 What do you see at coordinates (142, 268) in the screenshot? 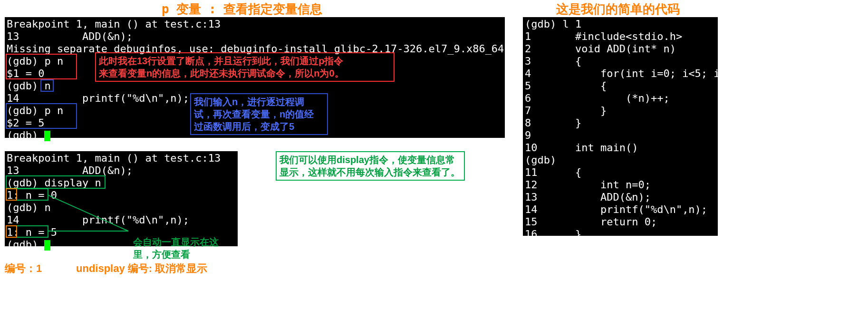
I see `orange-undisplay-text: undisplay 编号: 取消常显示` at bounding box center [142, 268].